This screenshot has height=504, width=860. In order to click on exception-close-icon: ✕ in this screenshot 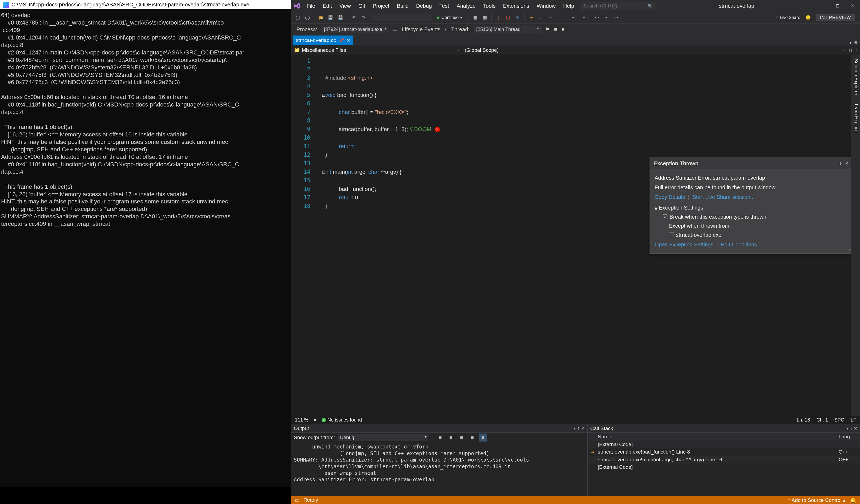, I will do `click(847, 164)`.